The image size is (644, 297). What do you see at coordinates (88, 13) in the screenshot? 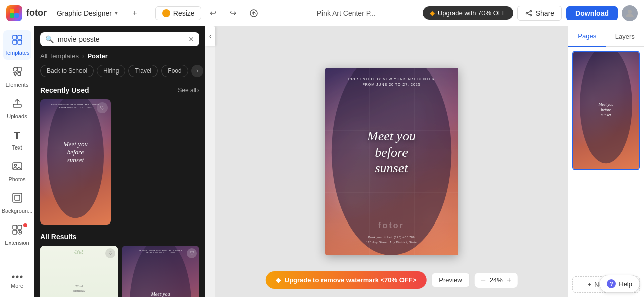
I see `designer-button: Graphic Designer ▼` at bounding box center [88, 13].